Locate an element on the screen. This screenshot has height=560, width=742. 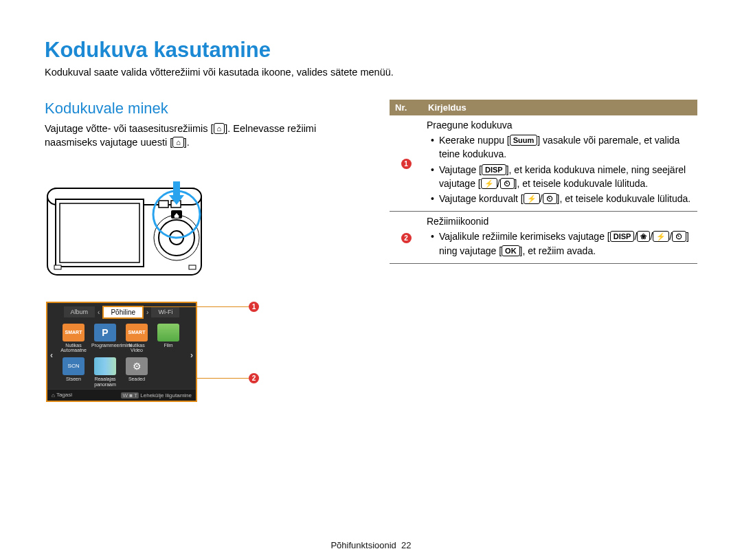
table-row: 1 Praegune kodukuva Keerake nuppu [Suum]… is located at coordinates (543, 164).